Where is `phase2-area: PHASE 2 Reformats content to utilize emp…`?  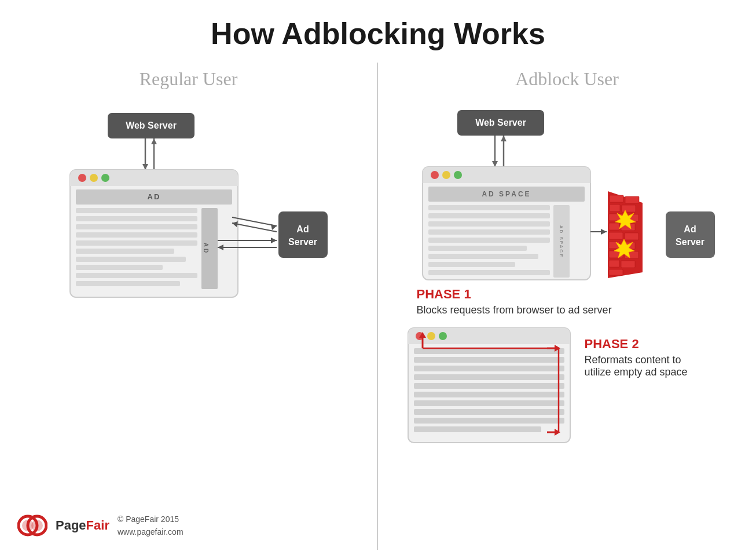 phase2-area: PHASE 2 Reformats content to utilize emp… is located at coordinates (567, 386).